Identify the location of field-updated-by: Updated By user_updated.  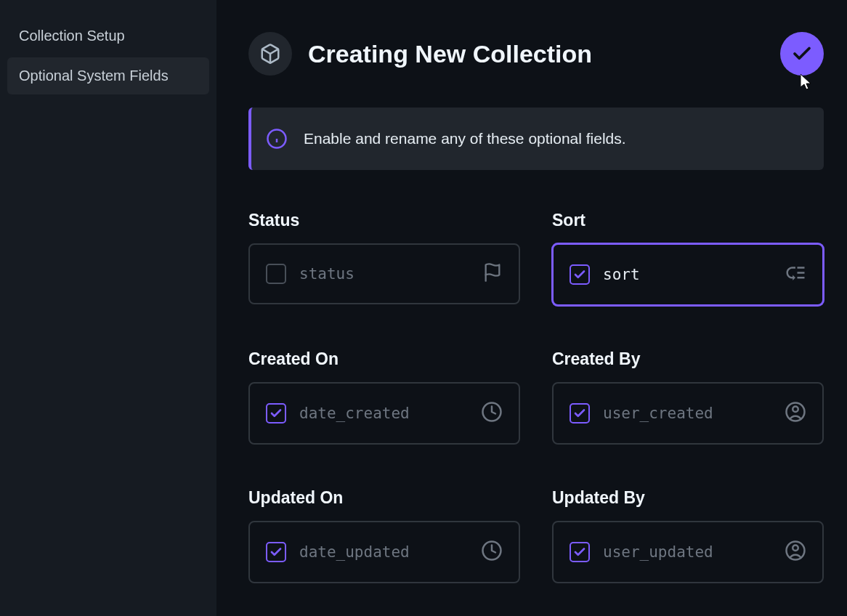
(688, 536).